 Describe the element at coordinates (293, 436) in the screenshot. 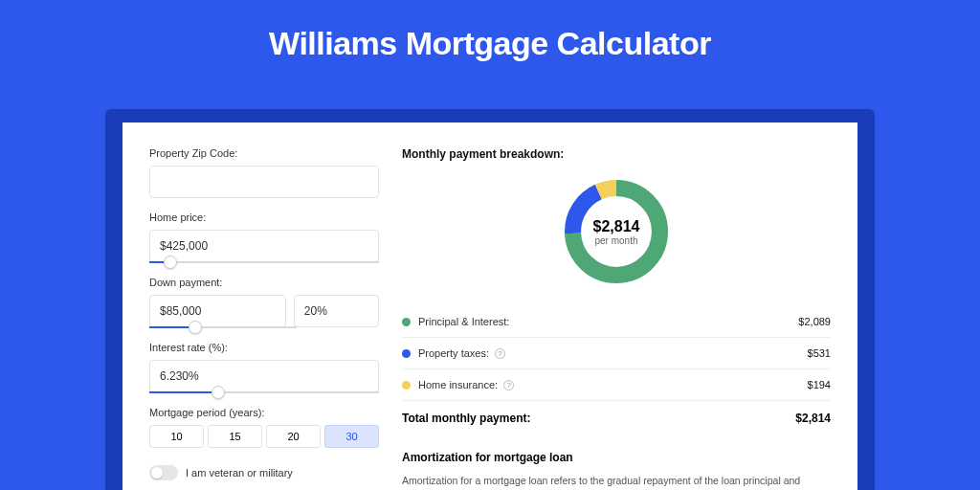

I see `period-option-20: 20` at that location.